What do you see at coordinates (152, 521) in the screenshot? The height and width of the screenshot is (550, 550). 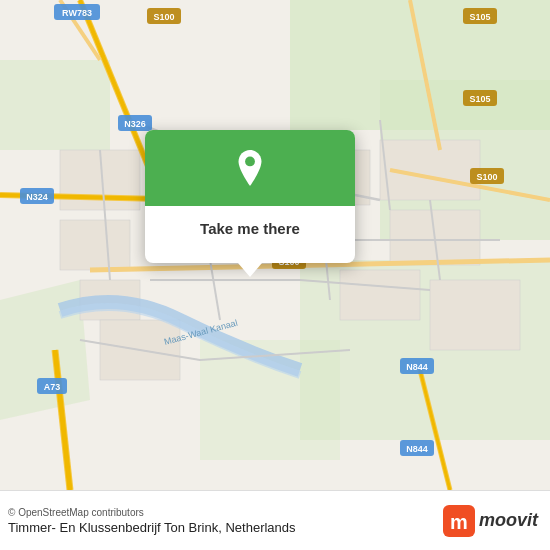 I see `bottom-left-info: © OpenStreetMap contributors Timmer- En …` at bounding box center [152, 521].